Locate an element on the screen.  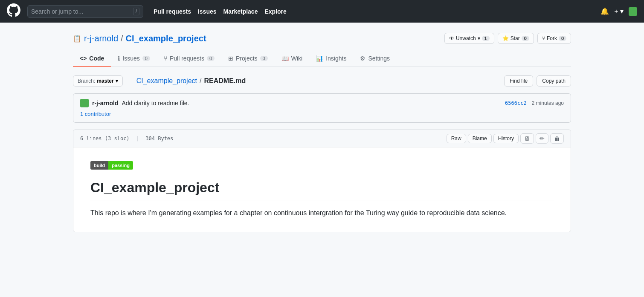
tab-settings: ⚙ Settings is located at coordinates (375, 59).